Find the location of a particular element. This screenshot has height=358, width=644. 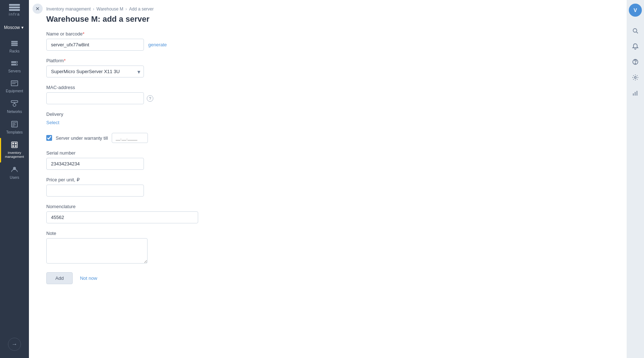

logo-text: infra is located at coordinates (14, 14).